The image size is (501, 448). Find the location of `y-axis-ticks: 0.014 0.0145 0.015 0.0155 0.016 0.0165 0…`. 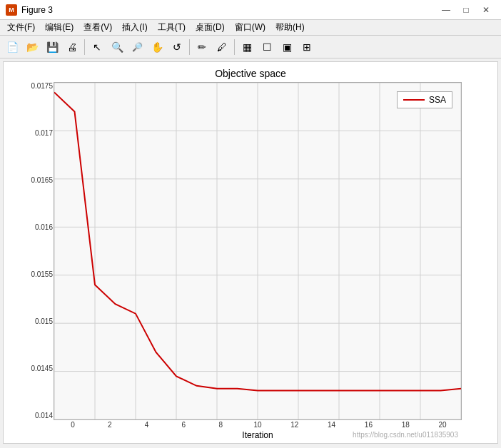

y-axis-ticks: 0.014 0.0145 0.015 0.0155 0.016 0.0165 0… is located at coordinates (36, 251).